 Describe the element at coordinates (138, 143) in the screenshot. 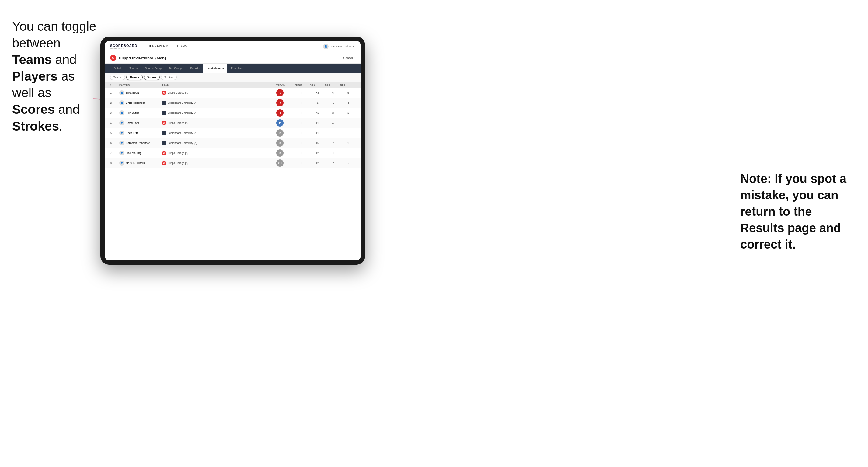

I see `player-name: Cameron Robertson` at that location.